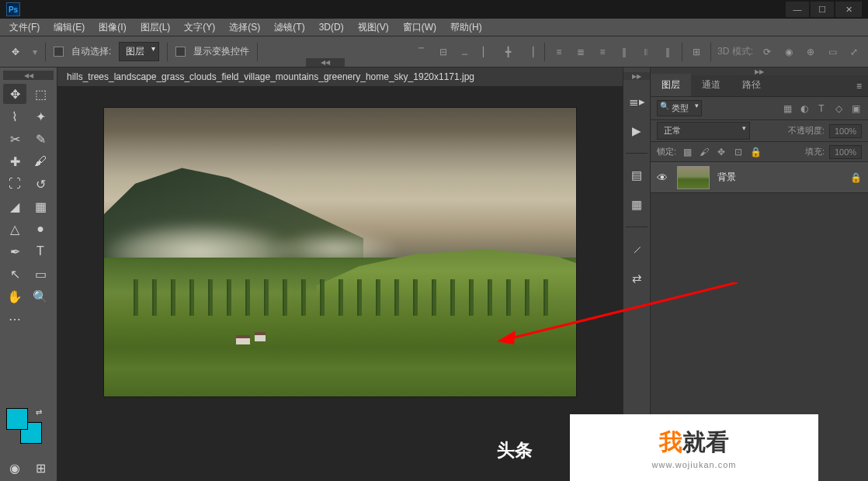 The width and height of the screenshot is (868, 481). What do you see at coordinates (637, 131) in the screenshot?
I see `actions-panel-icon: ▶` at bounding box center [637, 131].